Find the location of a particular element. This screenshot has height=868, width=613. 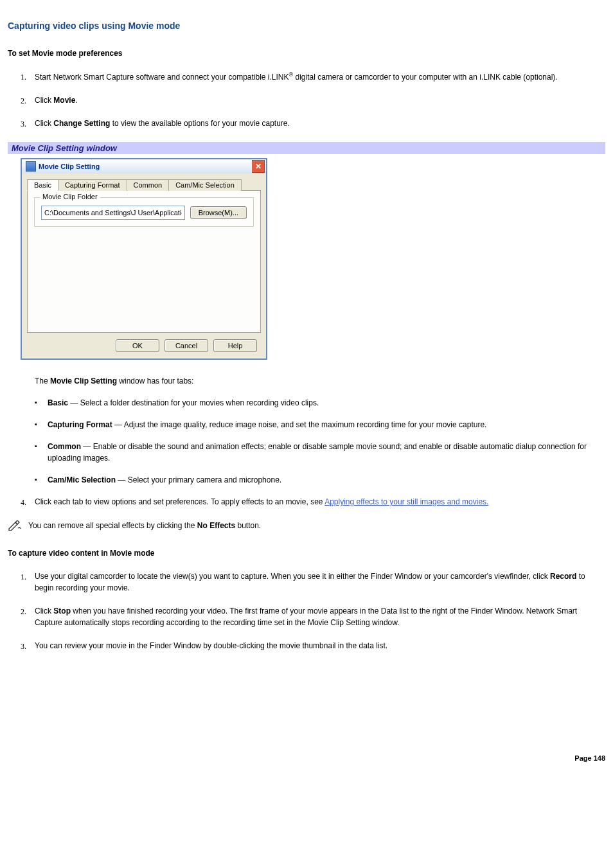

step-text: Use your digital camcorder to locate the… is located at coordinates (292, 576).